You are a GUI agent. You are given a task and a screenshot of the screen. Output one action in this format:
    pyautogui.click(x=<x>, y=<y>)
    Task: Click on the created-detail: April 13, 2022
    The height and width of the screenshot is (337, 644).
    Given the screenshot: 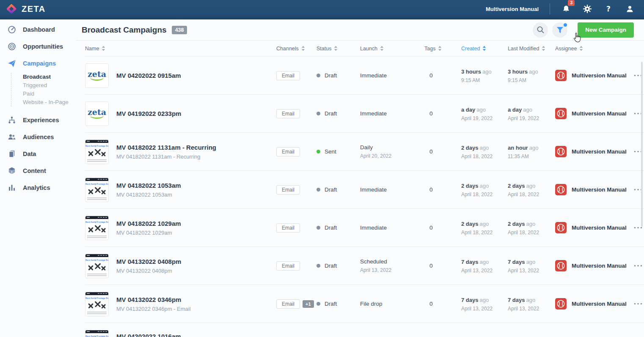 What is the action you would take?
    pyautogui.click(x=484, y=309)
    